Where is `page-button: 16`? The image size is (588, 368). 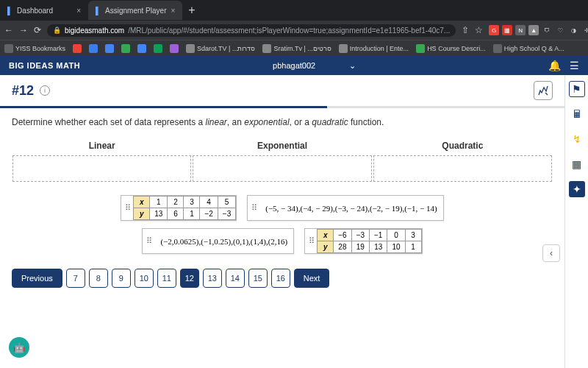
page-button: 16 is located at coordinates (281, 278).